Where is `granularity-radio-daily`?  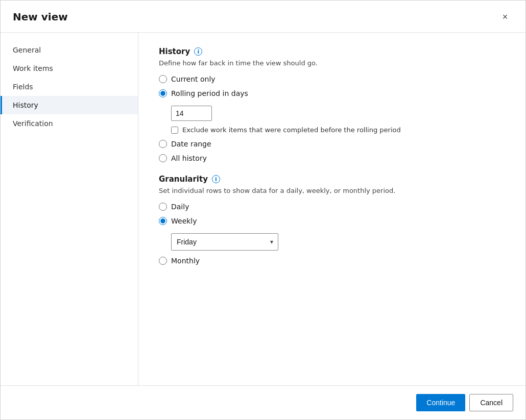
granularity-radio-daily is located at coordinates (163, 207).